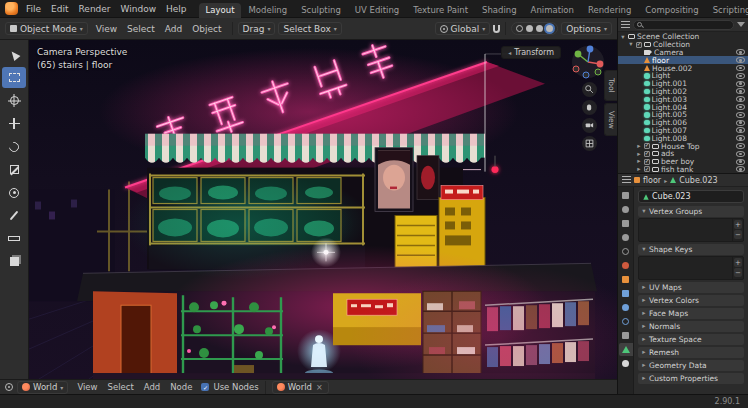 The height and width of the screenshot is (408, 748). Describe the element at coordinates (691, 366) in the screenshot. I see `section-header-geometry-data: ▸Geometry Data` at that location.